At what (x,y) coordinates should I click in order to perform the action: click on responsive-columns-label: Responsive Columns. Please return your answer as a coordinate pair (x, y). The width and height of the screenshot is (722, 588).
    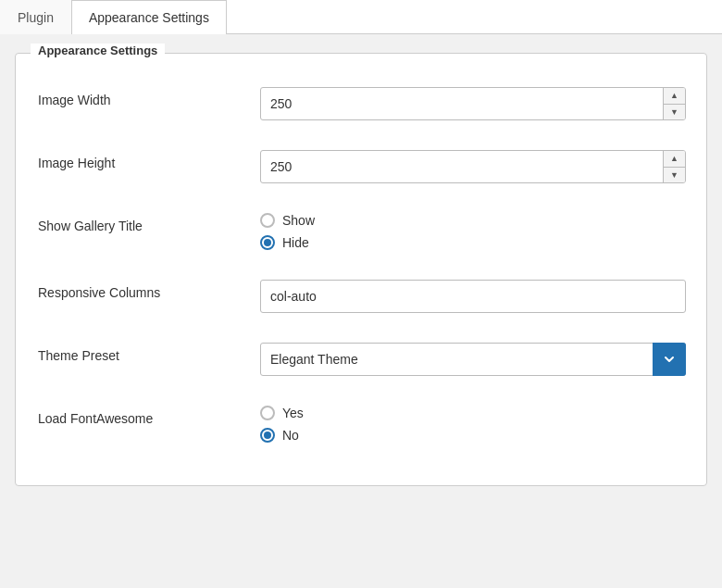
    Looking at the image, I should click on (149, 290).